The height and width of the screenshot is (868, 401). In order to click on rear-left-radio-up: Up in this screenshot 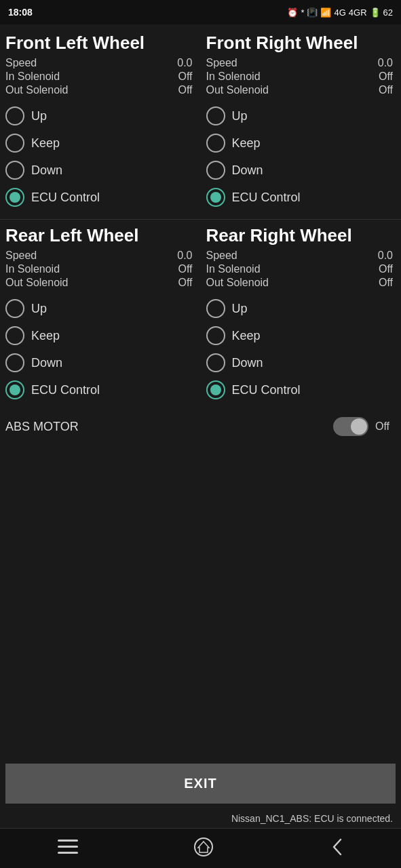, I will do `click(100, 309)`.